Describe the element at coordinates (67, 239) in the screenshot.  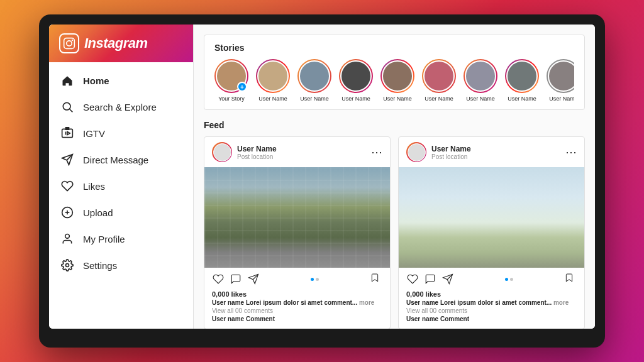
I see `profile-icon` at that location.